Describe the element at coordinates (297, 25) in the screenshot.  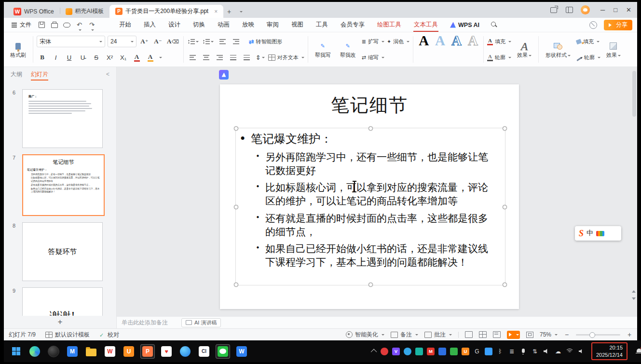
I see `menu-view: 视图` at that location.